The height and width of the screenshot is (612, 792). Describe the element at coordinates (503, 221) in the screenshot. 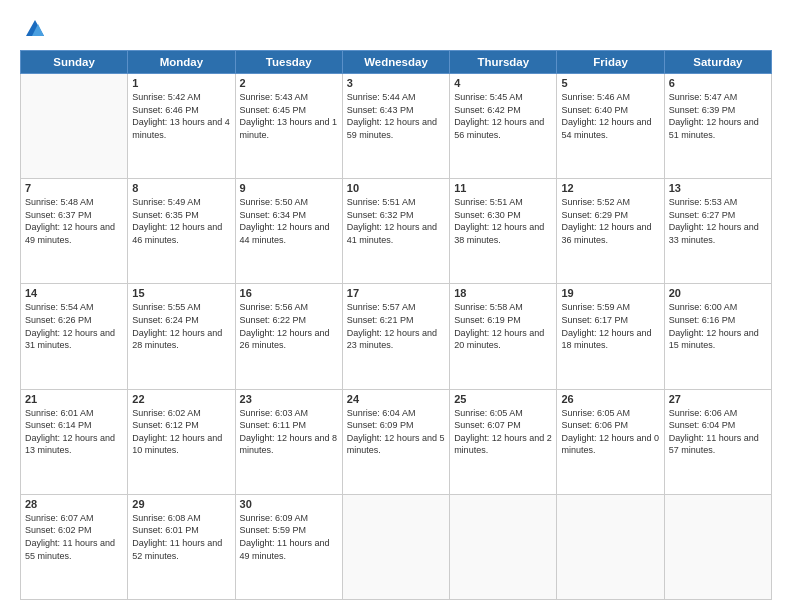

I see `day-info: Sunrise: 5:51 AMSunset: 6:30 PMDaylight:…` at that location.